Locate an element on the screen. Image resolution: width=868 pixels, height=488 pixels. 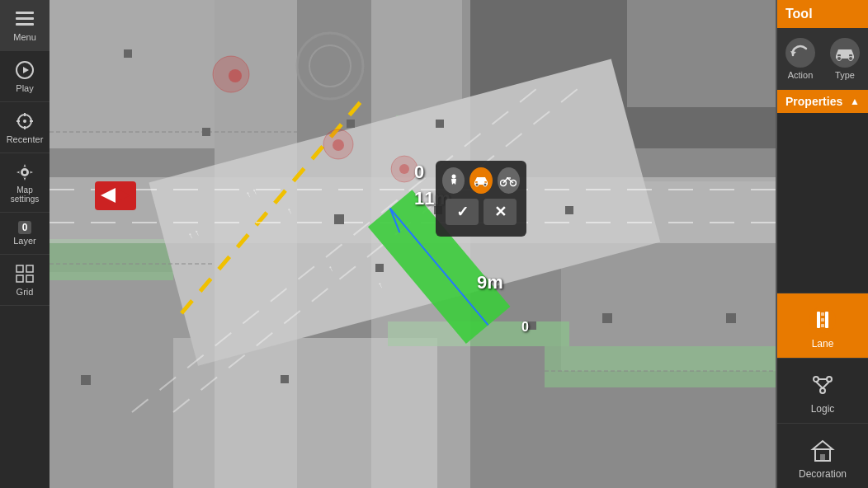
action-icon is located at coordinates (800, 53).